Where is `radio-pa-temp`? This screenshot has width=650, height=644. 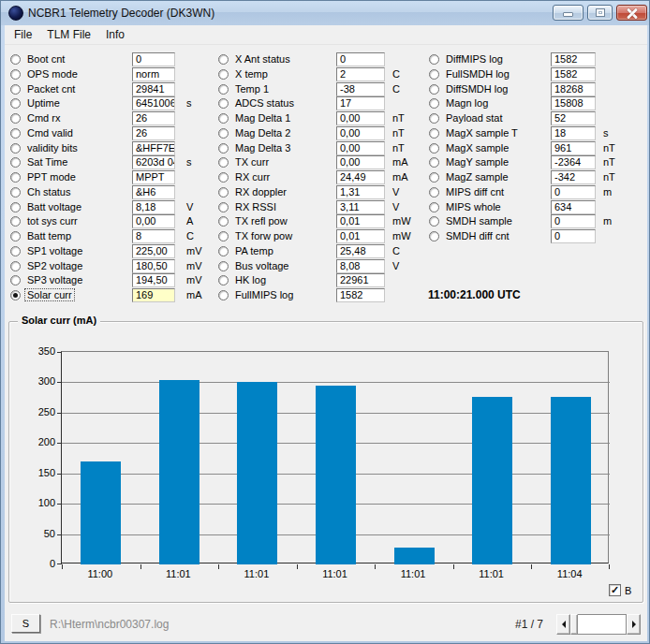
radio-pa-temp is located at coordinates (223, 251).